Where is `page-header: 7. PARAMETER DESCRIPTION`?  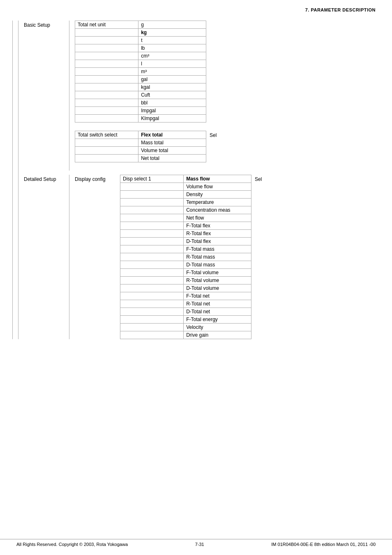 page-header: 7. PARAMETER DESCRIPTION is located at coordinates (196, 8).